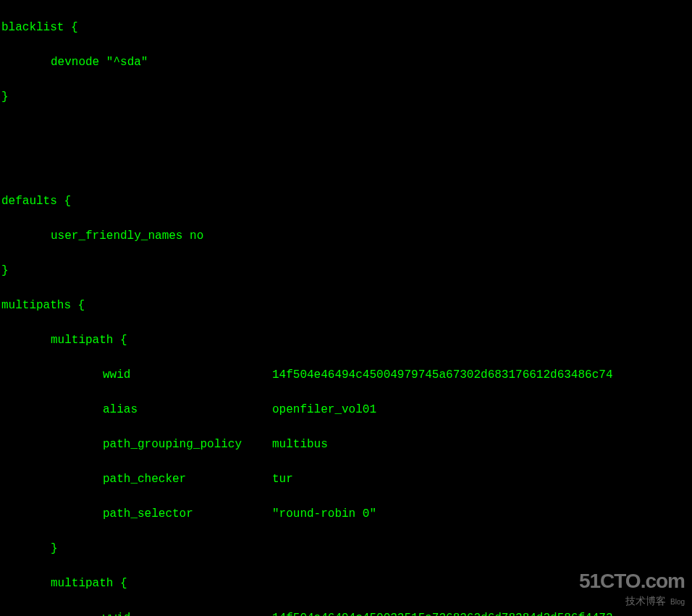  What do you see at coordinates (346, 97) in the screenshot?
I see `blacklist-close: }` at bounding box center [346, 97].